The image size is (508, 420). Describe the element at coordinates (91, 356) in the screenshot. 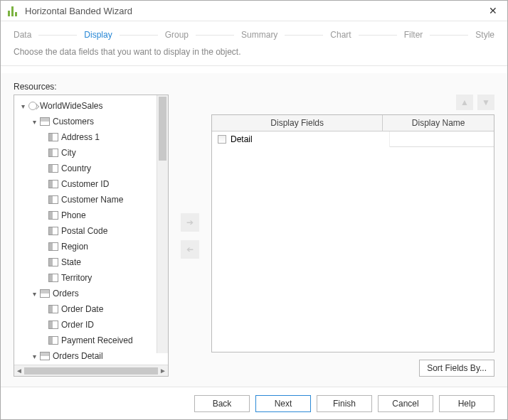

I see `tree-node-orders-detail: ▾Orders Detail` at that location.